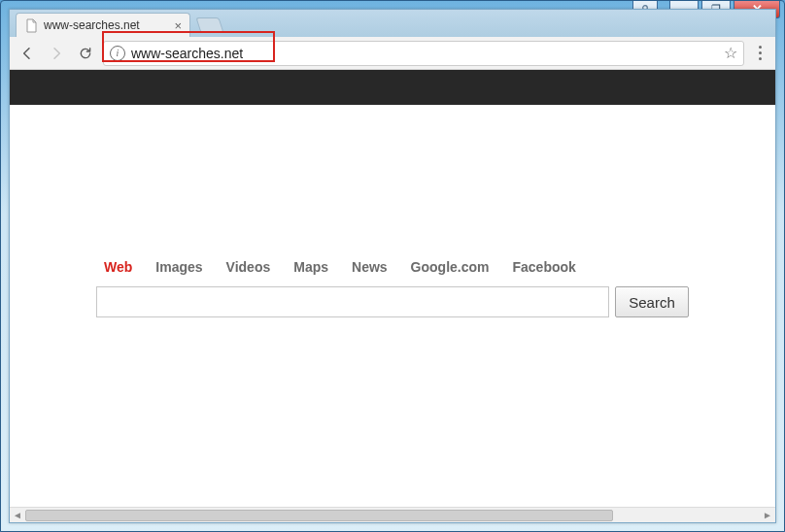 Image resolution: width=785 pixels, height=532 pixels. What do you see at coordinates (392, 288) in the screenshot?
I see `search-area: Web Images Videos Maps News Google.com F…` at bounding box center [392, 288].